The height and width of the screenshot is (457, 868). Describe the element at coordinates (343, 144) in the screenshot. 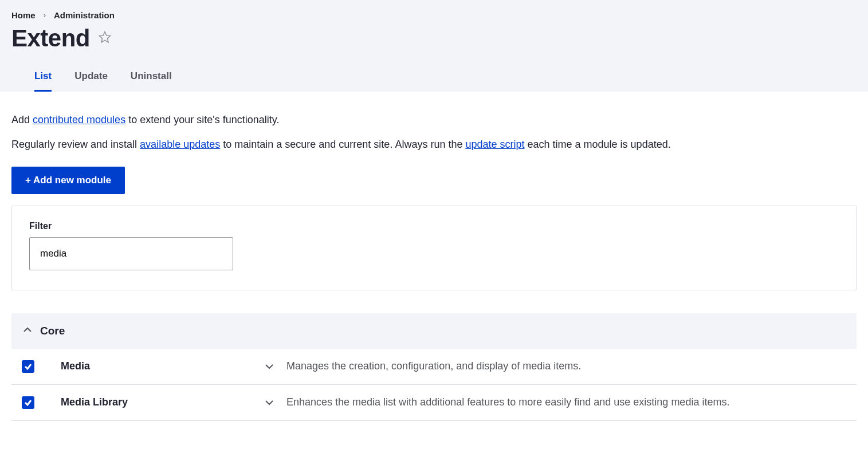

I see `intro-text-2-mid: to maintain a secure and current site. A…` at that location.